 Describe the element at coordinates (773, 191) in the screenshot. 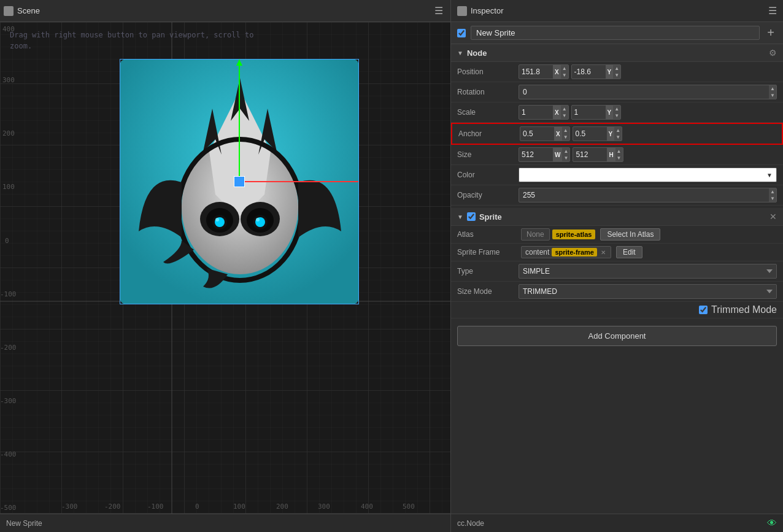

I see `opacity-up: ▲` at that location.